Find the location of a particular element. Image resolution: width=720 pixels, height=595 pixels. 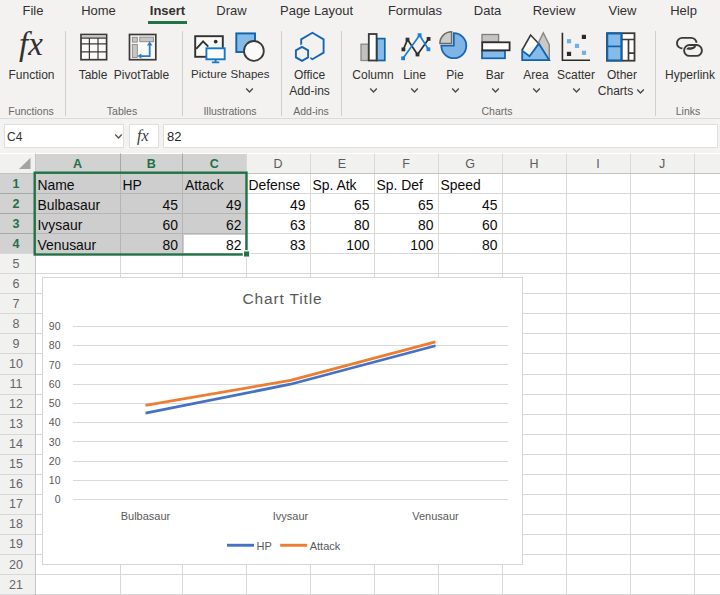

svg-text: 10 is located at coordinates (55, 480).